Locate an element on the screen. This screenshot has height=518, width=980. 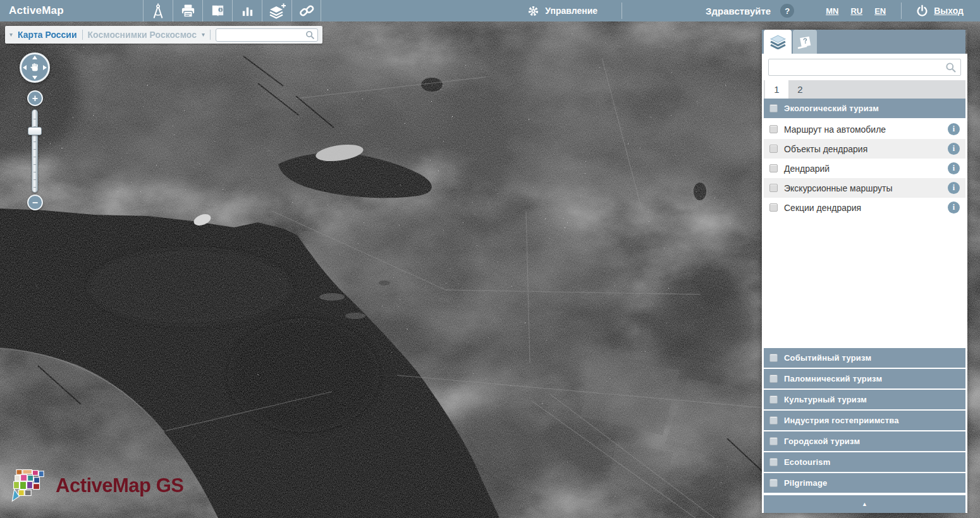
management-button: Управление is located at coordinates (563, 11).